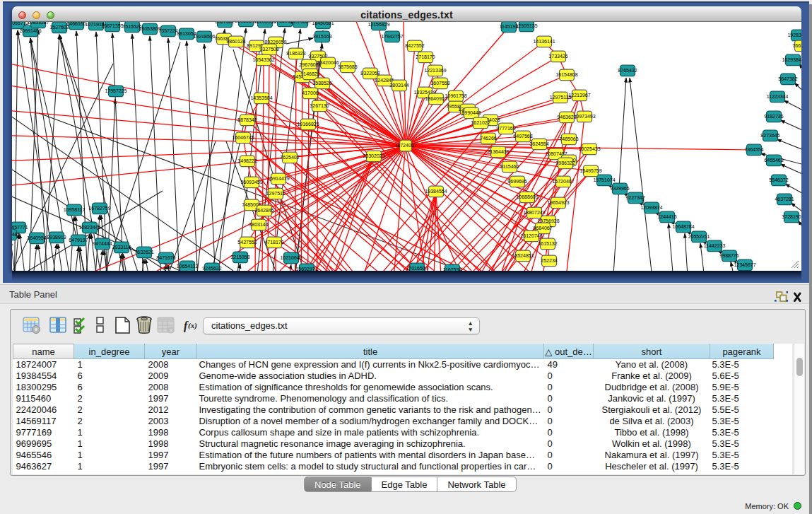  I want to click on svg-text: 2718170, so click(425, 57).